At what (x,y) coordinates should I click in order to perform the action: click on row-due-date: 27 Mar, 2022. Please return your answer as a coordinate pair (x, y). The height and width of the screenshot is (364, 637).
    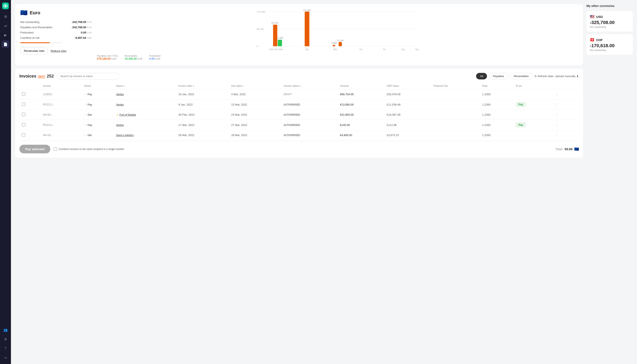
    Looking at the image, I should click on (255, 125).